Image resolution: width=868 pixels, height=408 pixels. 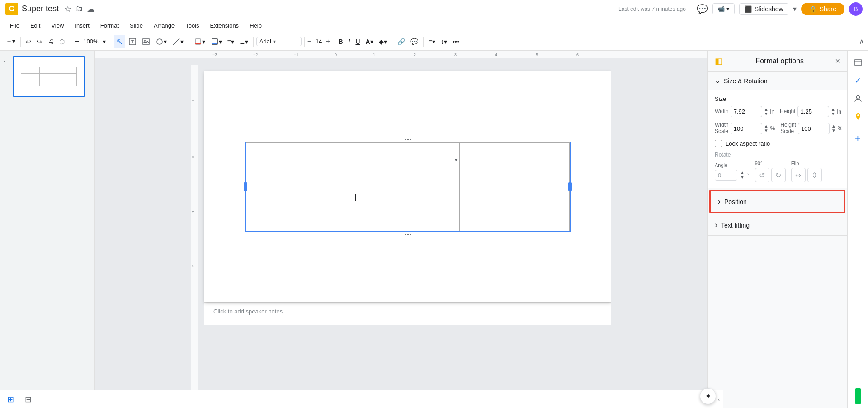 What do you see at coordinates (62, 42) in the screenshot?
I see `paint-format-button: ⬡` at bounding box center [62, 42].